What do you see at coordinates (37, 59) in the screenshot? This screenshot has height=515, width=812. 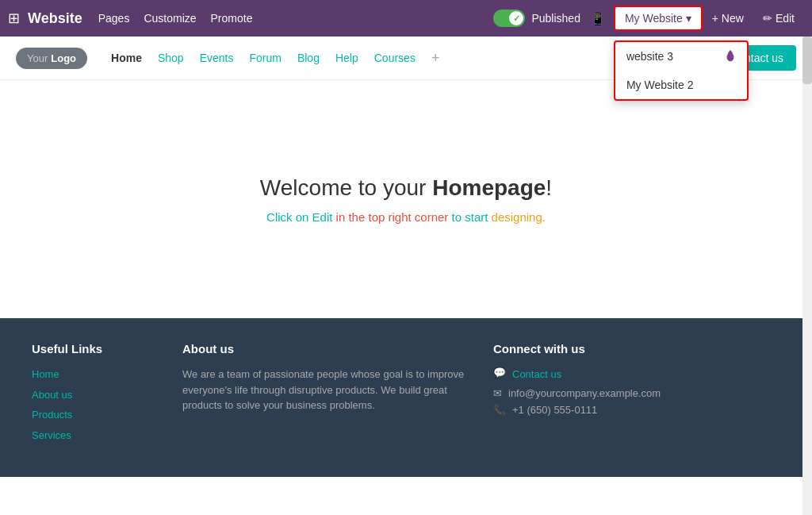 I see `logo-your: Your` at bounding box center [37, 59].